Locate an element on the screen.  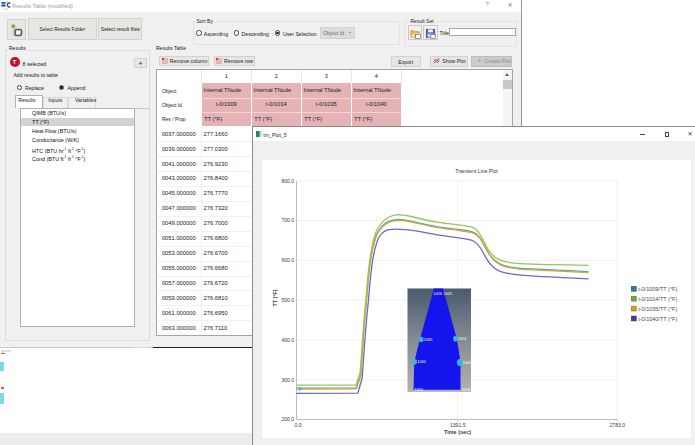
svg-text: 800.0 is located at coordinates (288, 181).